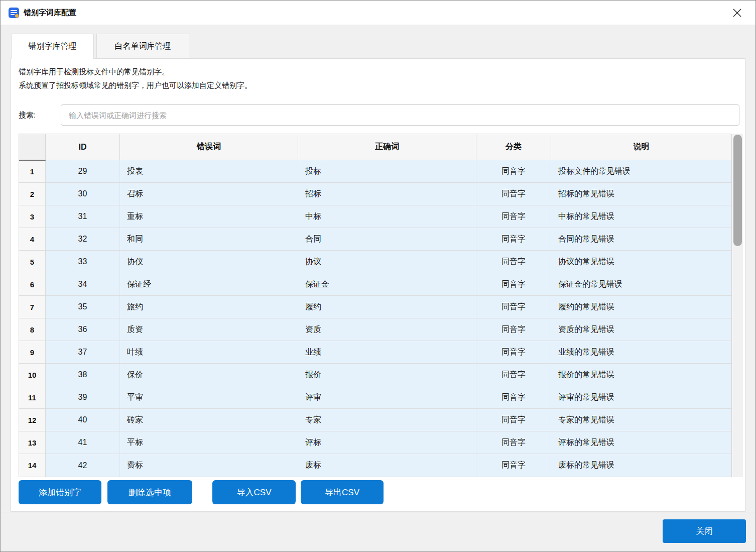 The height and width of the screenshot is (552, 756). I want to click on header-id: ID, so click(83, 147).